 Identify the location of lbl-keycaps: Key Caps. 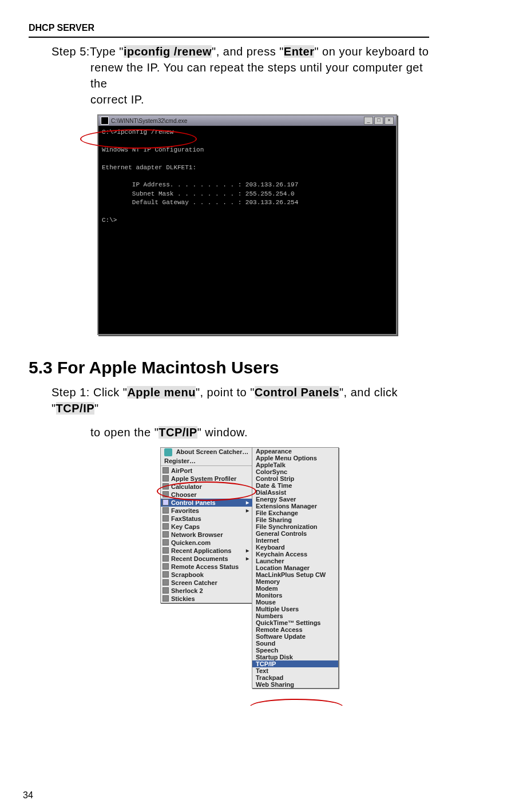
(185, 527).